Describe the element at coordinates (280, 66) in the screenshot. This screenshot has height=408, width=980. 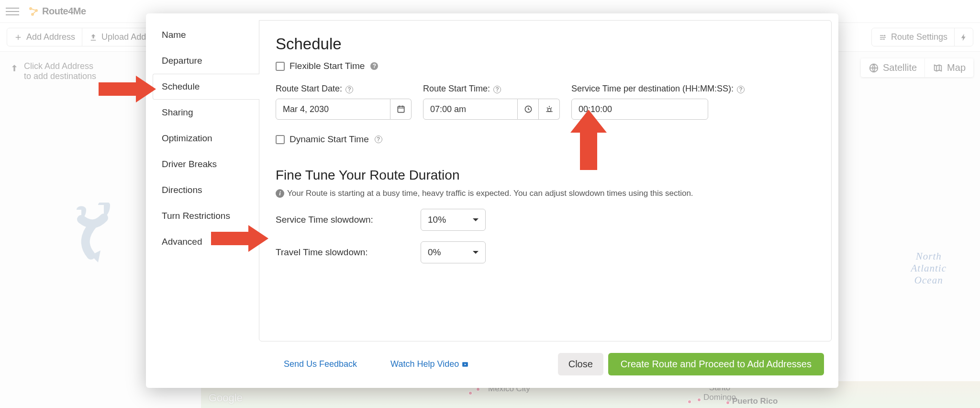
I see `flexible-start-checkbox` at that location.